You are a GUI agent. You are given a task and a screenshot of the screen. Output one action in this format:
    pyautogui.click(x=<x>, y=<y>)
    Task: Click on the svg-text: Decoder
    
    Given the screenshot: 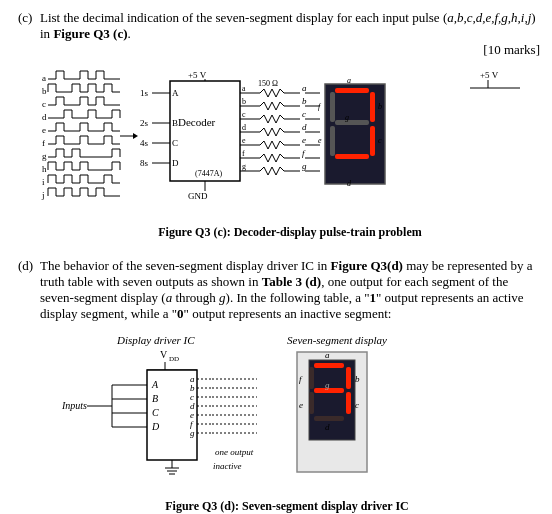 What is the action you would take?
    pyautogui.click(x=197, y=122)
    